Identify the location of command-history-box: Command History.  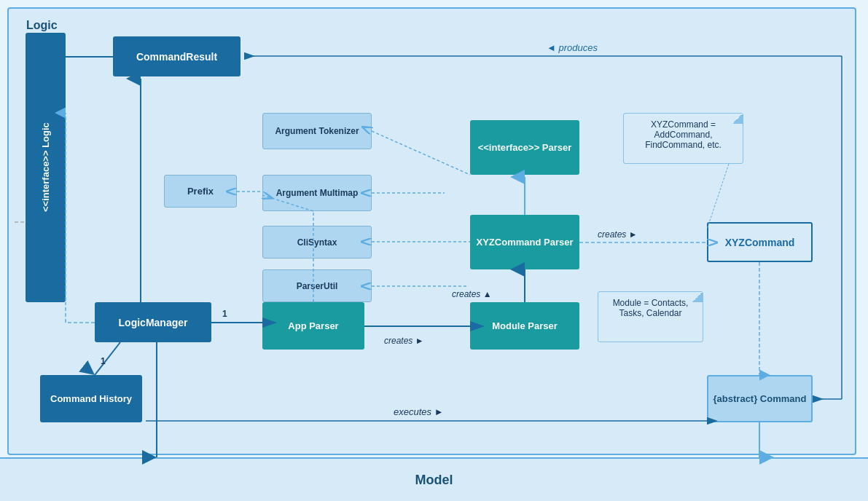
(91, 399).